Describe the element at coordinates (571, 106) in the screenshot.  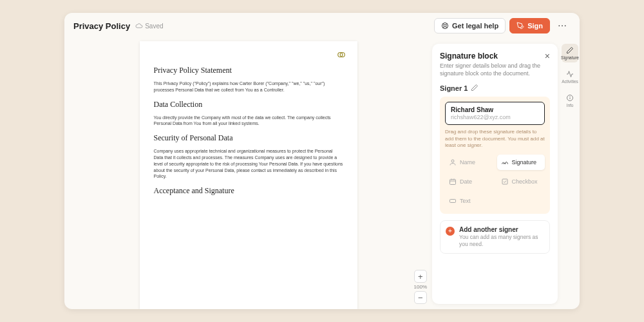
I see `rail-label: Info` at that location.